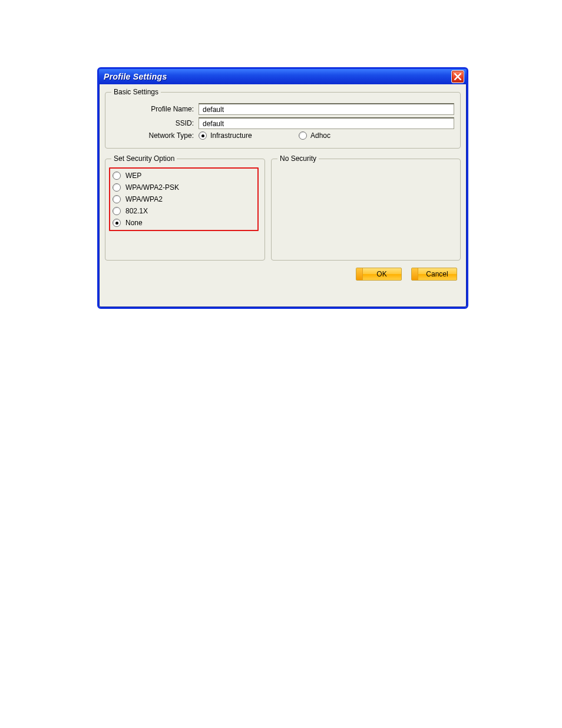 The height and width of the screenshot is (728, 562). Describe the element at coordinates (117, 199) in the screenshot. I see `security-wpa-radio` at that location.